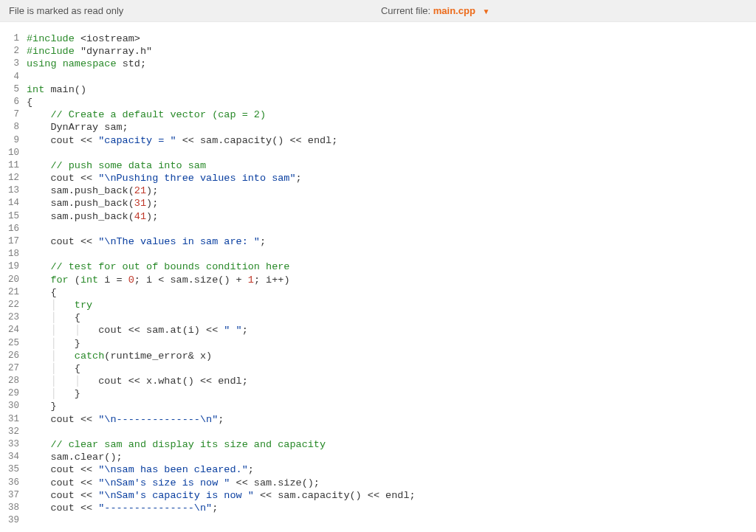 The width and height of the screenshot is (756, 532). What do you see at coordinates (10, 381) in the screenshot?
I see `line-number: 28` at bounding box center [10, 381].